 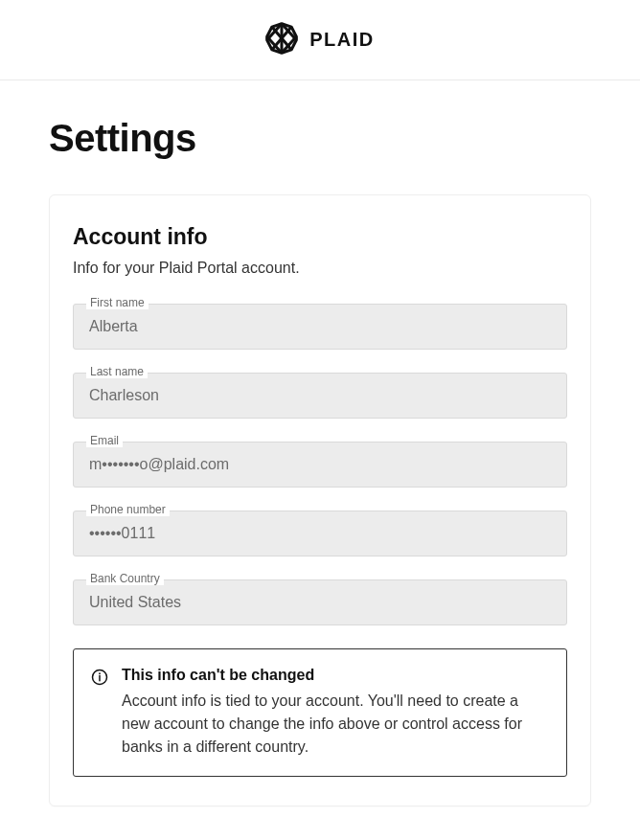 What do you see at coordinates (320, 138) in the screenshot?
I see `page-title: Settings` at bounding box center [320, 138].